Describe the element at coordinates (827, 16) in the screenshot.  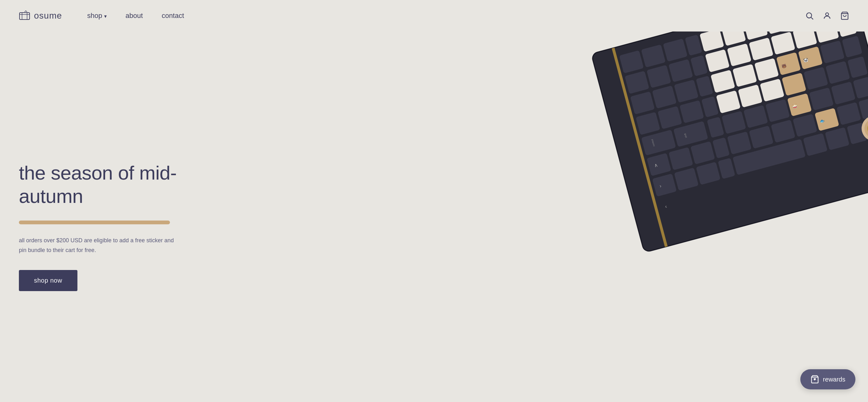
I see `nav-icon-group` at that location.